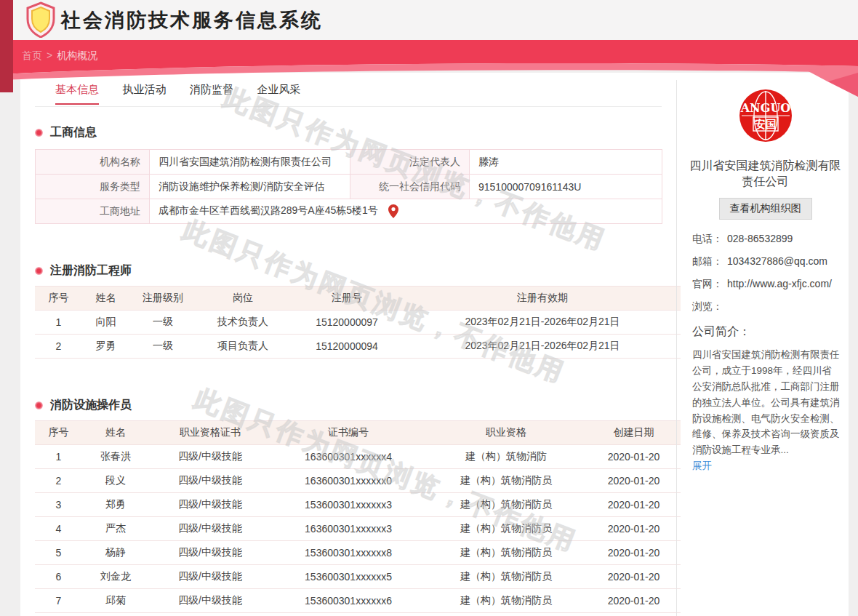 The width and height of the screenshot is (858, 616). What do you see at coordinates (702, 466) in the screenshot?
I see `expand-profile-link: 展开` at bounding box center [702, 466].